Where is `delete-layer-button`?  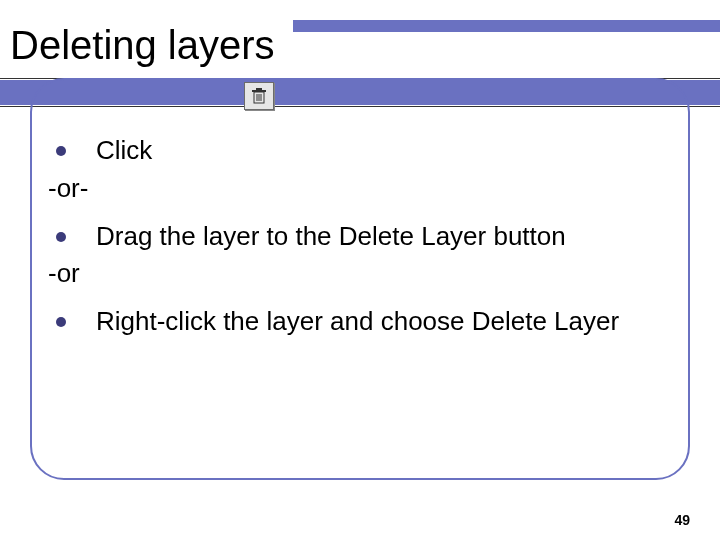 delete-layer-button is located at coordinates (259, 96).